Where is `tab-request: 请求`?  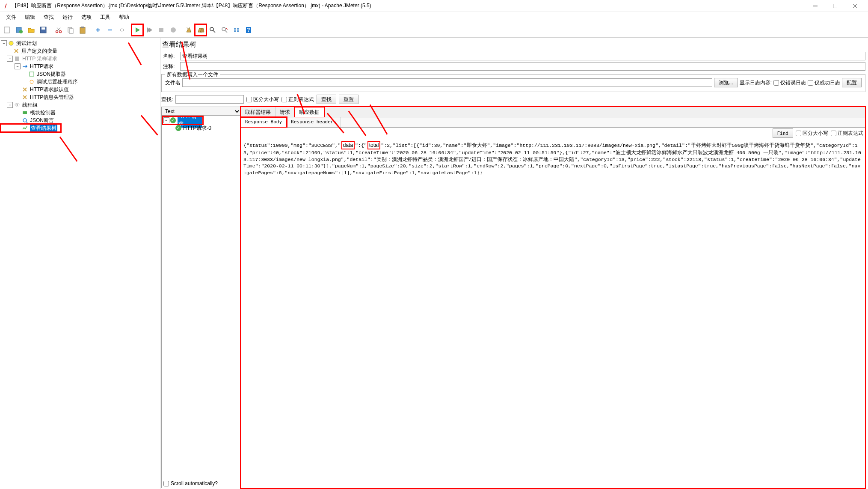 tab-request: 请求 is located at coordinates (285, 112).